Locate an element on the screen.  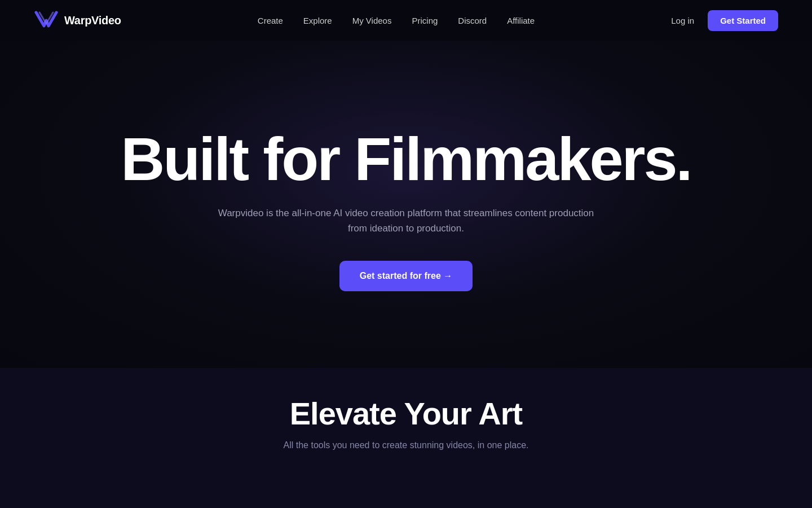
bottom-title: Elevate Your Art is located at coordinates (406, 413).